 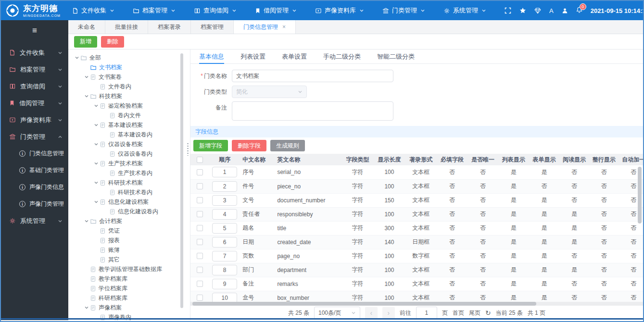 What do you see at coordinates (225, 172) in the screenshot?
I see `order-input: 1` at bounding box center [225, 172].